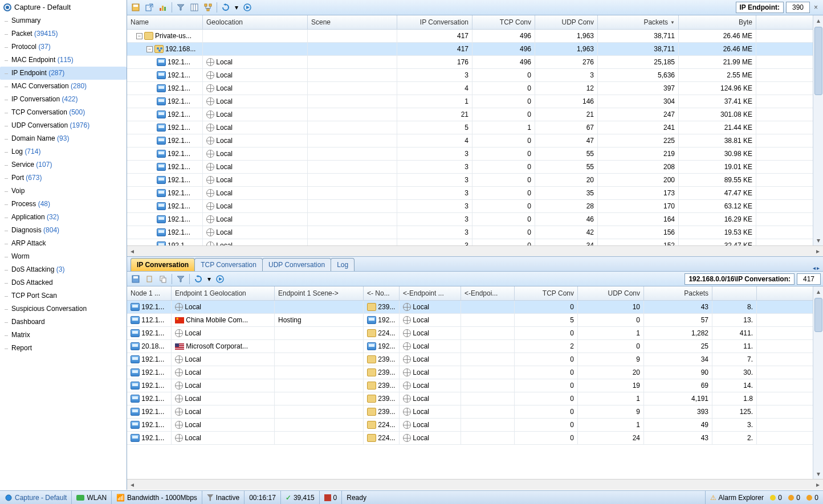  I want to click on table-row: 192.1... Local 239... Local0196914., so click(470, 386).